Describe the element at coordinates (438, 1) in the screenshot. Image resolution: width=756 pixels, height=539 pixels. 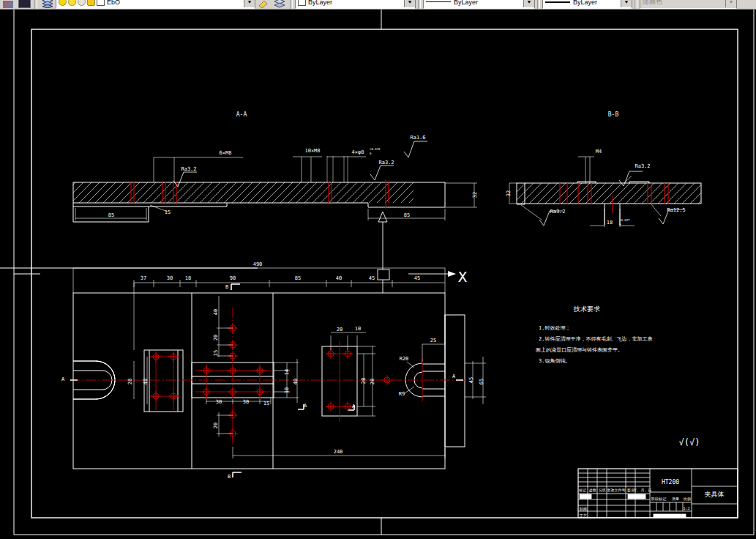
I see `linetype-sample` at that location.